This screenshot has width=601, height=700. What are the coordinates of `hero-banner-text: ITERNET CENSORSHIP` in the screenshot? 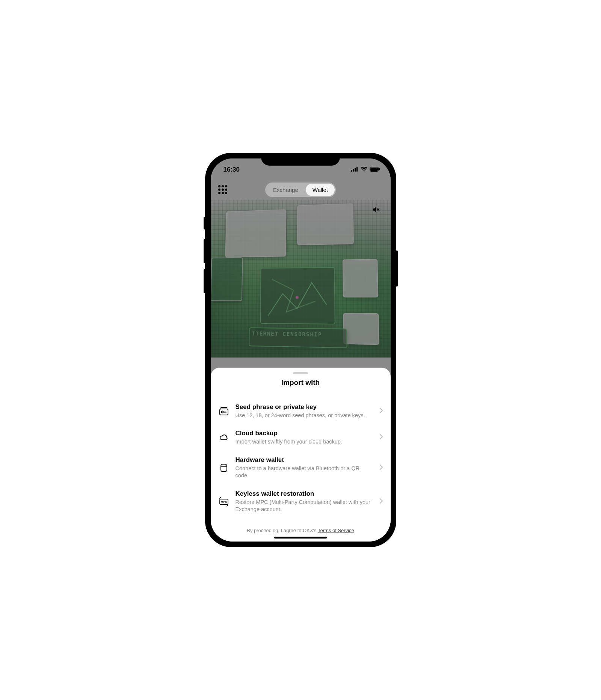 It's located at (298, 338).